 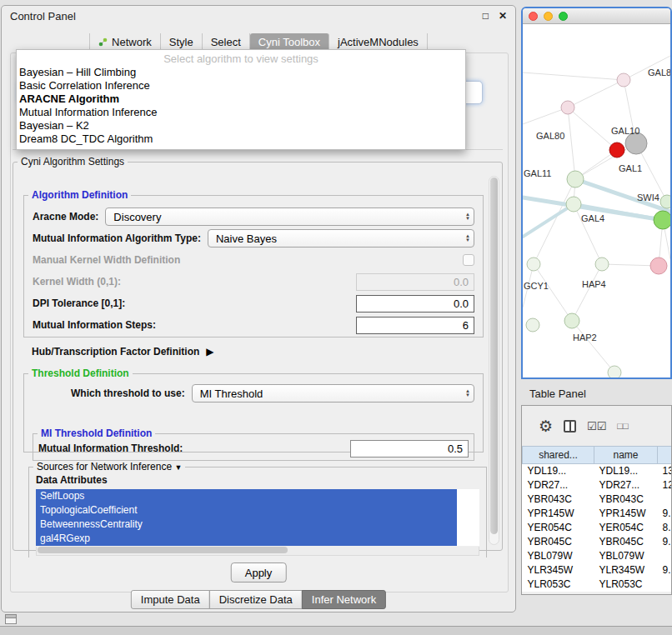 What do you see at coordinates (545, 427) in the screenshot?
I see `gear-icon: ⚙` at bounding box center [545, 427].